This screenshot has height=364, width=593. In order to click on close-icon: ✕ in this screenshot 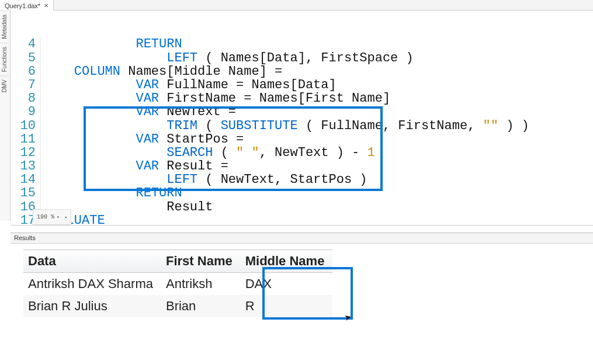, I will do `click(46, 6)`.